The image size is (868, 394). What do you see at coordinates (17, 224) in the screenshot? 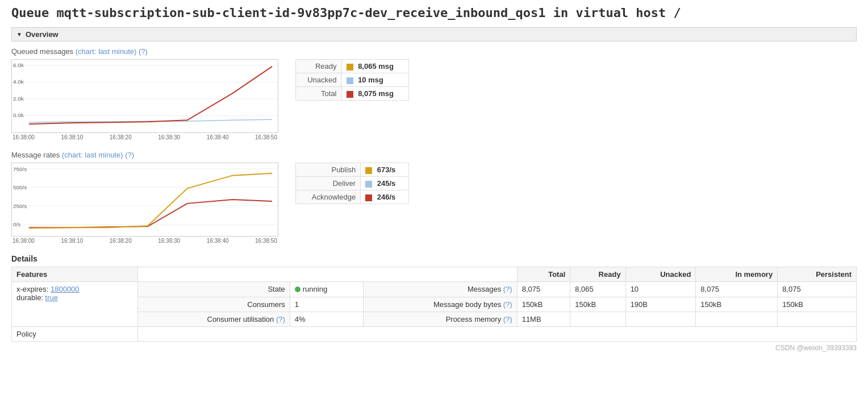
I see `svg-text: 0/s` at bounding box center [17, 224].